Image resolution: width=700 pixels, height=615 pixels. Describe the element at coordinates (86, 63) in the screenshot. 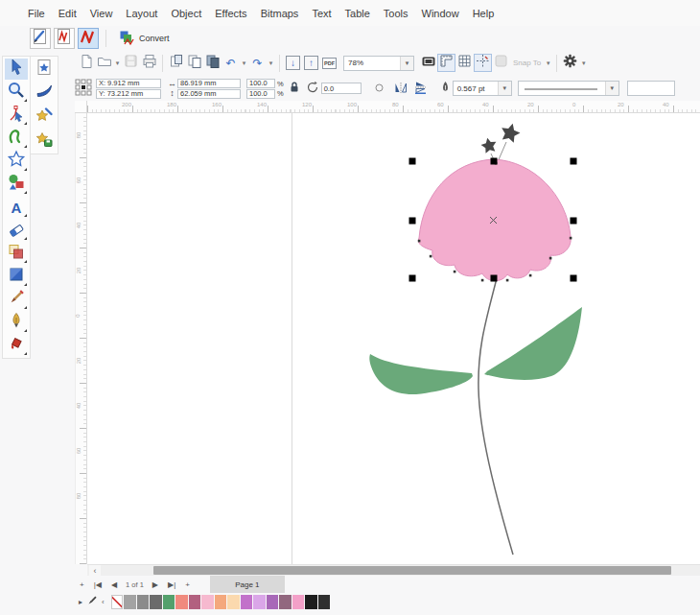

I see `new-document-button` at that location.